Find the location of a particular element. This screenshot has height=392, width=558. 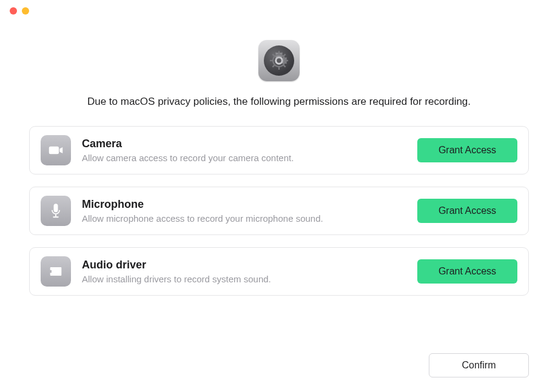

permission-audio-driver: Audio driver Allow installing drivers to… is located at coordinates (279, 271).